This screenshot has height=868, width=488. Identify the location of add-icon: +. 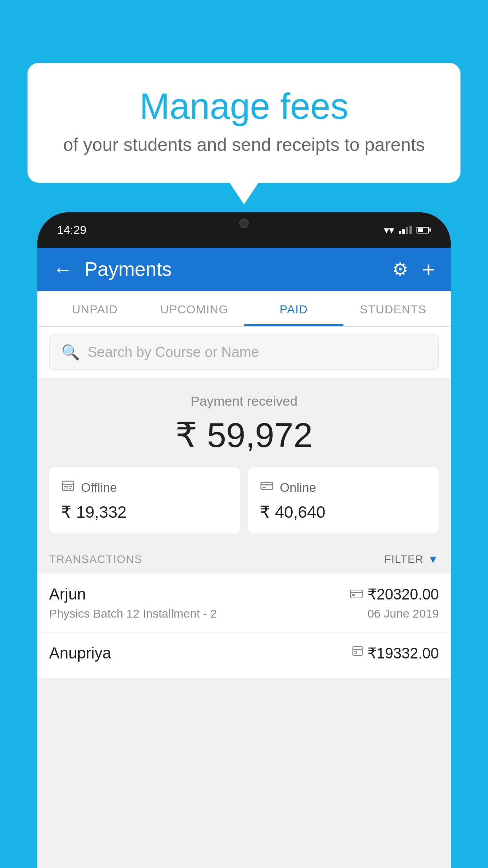
(428, 270).